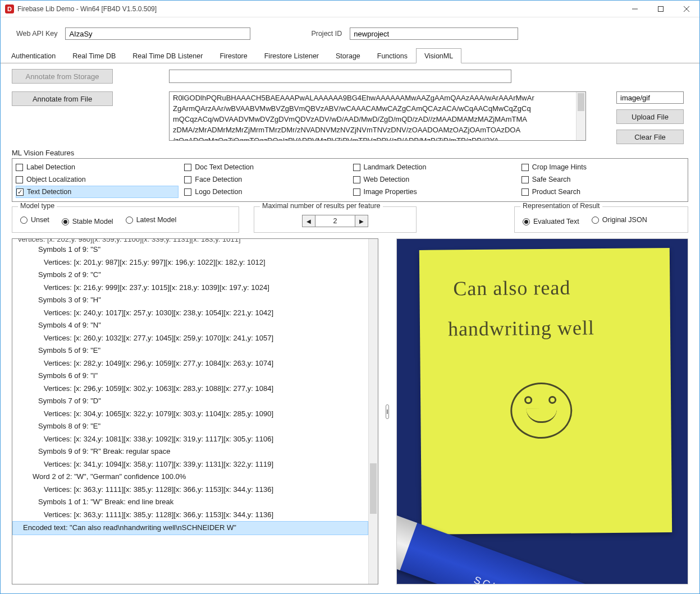 Image resolution: width=700 pixels, height=594 pixels. Describe the element at coordinates (190, 426) in the screenshot. I see `result-line: Symbols 8 of 9: "E"` at that location.